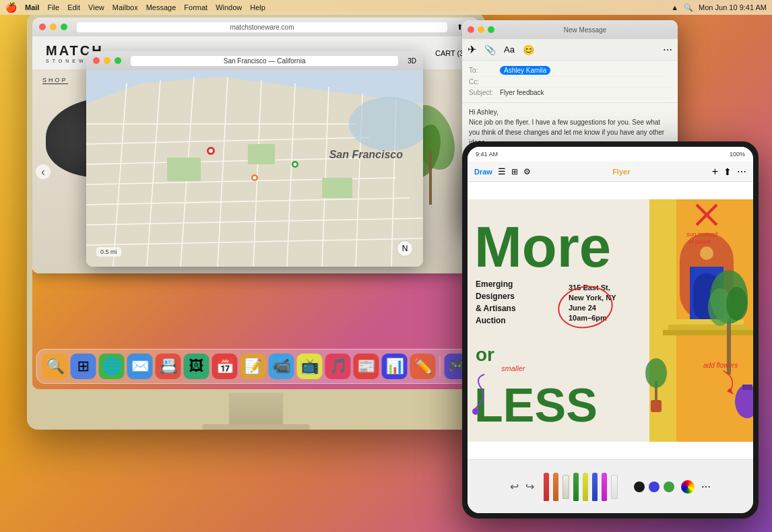 Image resolution: width=772 pixels, height=532 pixels. What do you see at coordinates (546, 487) in the screenshot?
I see `pen-tool-red` at bounding box center [546, 487].